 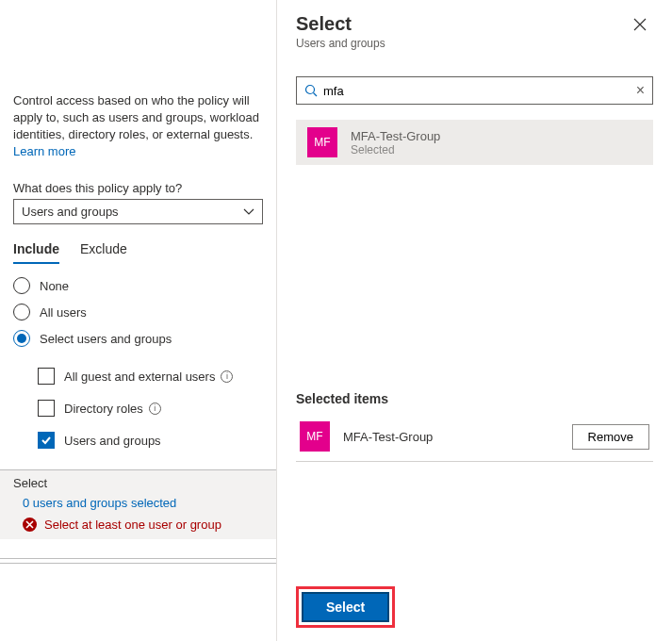 I want to click on selected-items-heading: Selected items, so click(x=475, y=399).